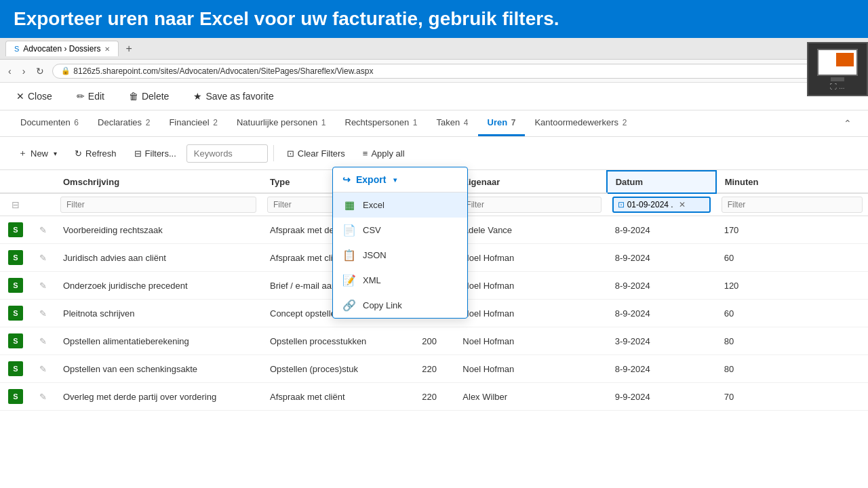 The image size is (868, 488). Describe the element at coordinates (198, 96) in the screenshot. I see `star-icon: ★` at that location.